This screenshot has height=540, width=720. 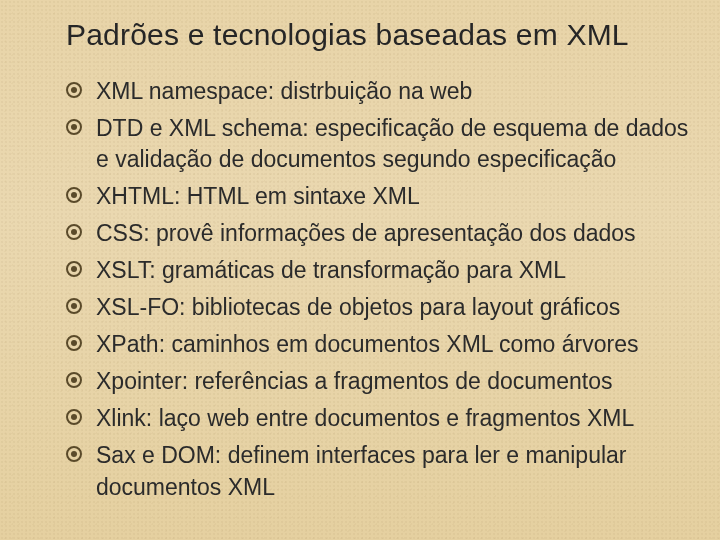 What do you see at coordinates (379, 382) in the screenshot?
I see `list-item: Xpointer: referências a fragmentos de do…` at bounding box center [379, 382].